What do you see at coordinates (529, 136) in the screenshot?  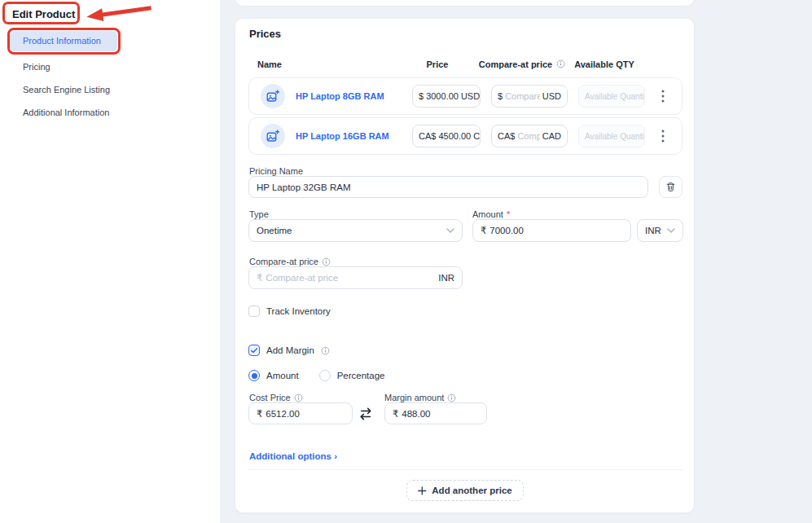 I see `compare-at-price-input: CA$ Compare-a CAD` at bounding box center [529, 136].